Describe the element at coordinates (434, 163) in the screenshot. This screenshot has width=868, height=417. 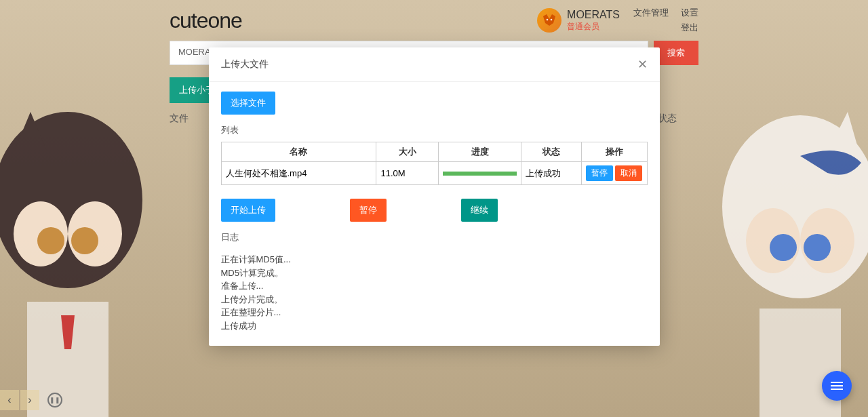
I see `upload-table: 名称 大小 进度 状态 操作 人生何处不相逢.mp4 11.0M 上传成功` at that location.